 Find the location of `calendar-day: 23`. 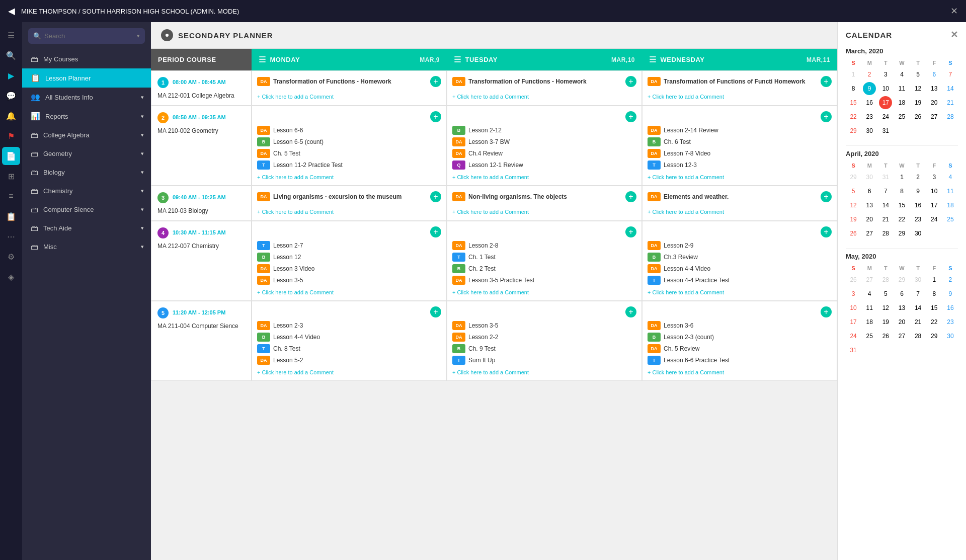

calendar-day: 23 is located at coordinates (869, 117).